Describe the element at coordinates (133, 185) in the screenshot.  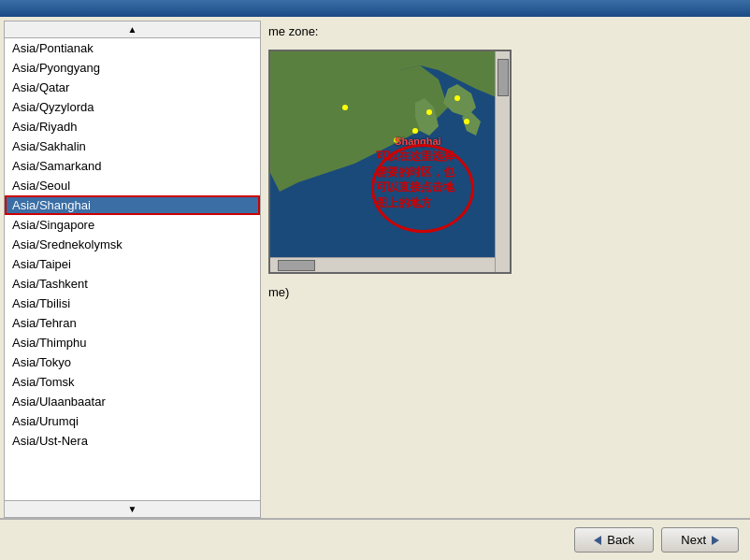
I see `list-item: Asia/Seoul` at that location.